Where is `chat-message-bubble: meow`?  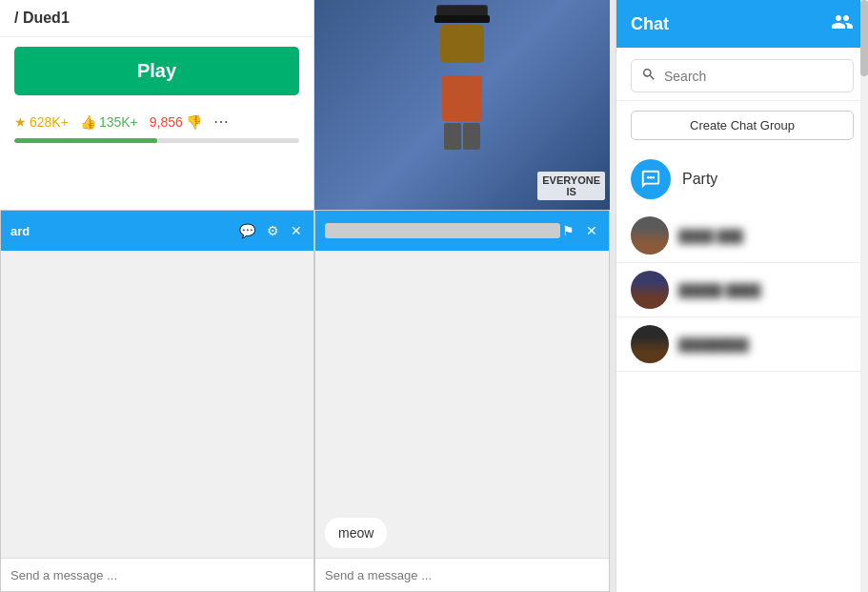
chat-message-bubble: meow is located at coordinates (356, 533).